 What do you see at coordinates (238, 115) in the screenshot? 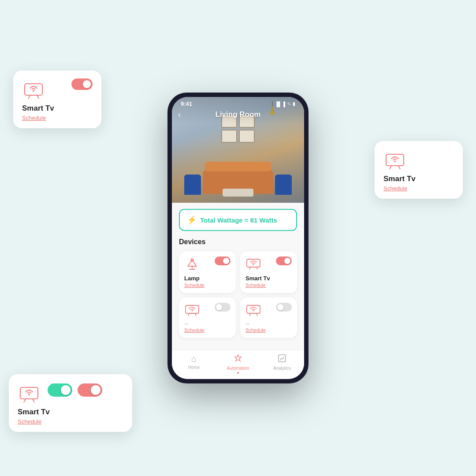
I see `room-title: Living Room` at bounding box center [238, 115].